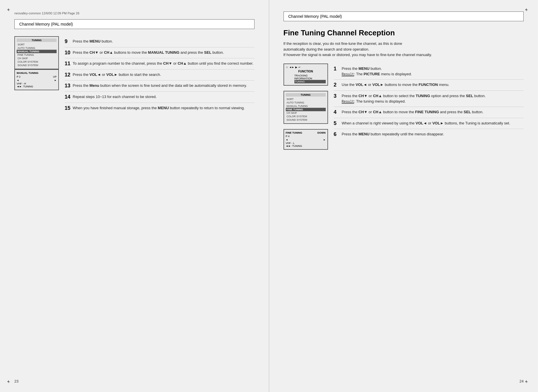 The width and height of the screenshot is (538, 392). Describe the element at coordinates (338, 96) in the screenshot. I see `step-3-num: 3` at that location.